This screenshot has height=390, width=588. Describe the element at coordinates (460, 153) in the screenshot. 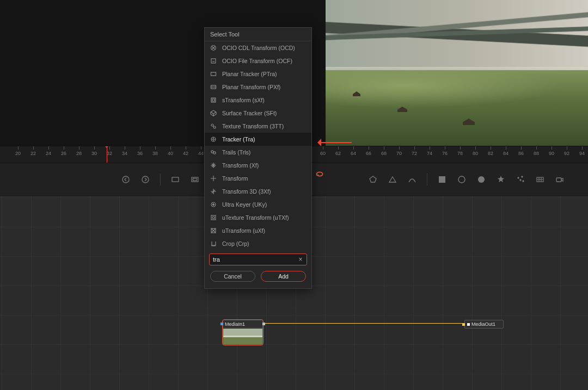

I see `ruler-tick: 78` at that location.